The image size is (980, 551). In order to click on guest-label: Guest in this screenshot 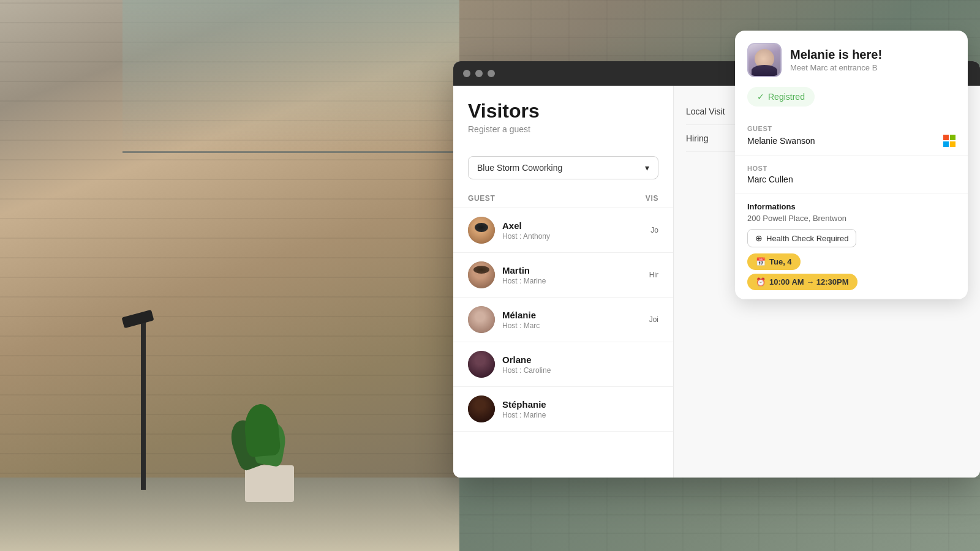, I will do `click(851, 129)`.